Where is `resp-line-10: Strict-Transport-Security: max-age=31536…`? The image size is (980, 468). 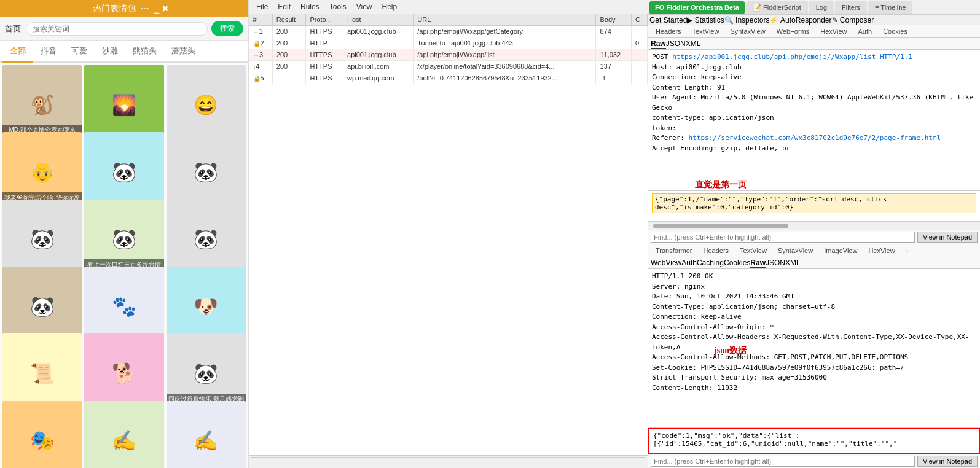 resp-line-10: Strict-Transport-Security: max-age=31536… is located at coordinates (814, 378).